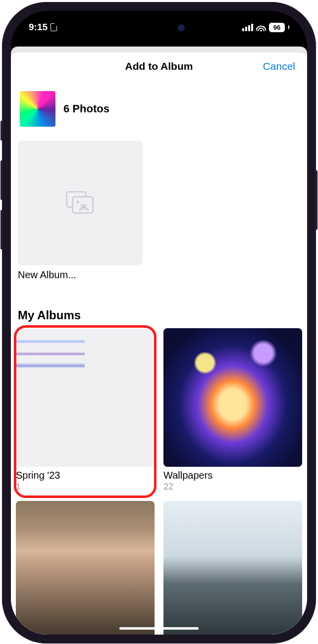  I want to click on album-name: Wallpapers, so click(233, 475).